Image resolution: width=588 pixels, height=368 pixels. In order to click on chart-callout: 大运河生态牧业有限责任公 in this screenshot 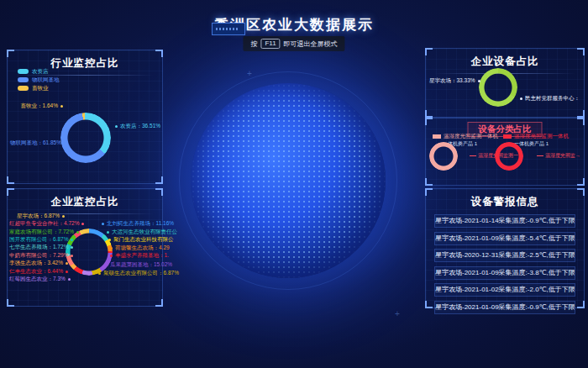, I will do `click(142, 232)`.